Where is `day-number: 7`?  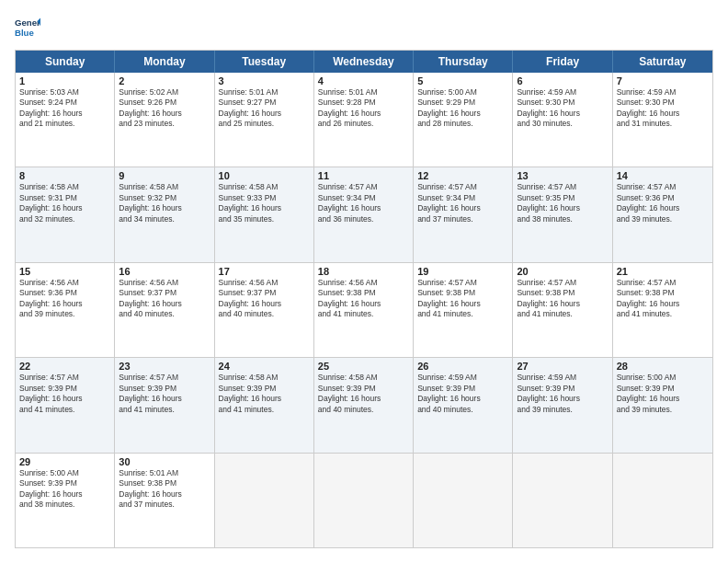
day-number: 7 is located at coordinates (663, 81).